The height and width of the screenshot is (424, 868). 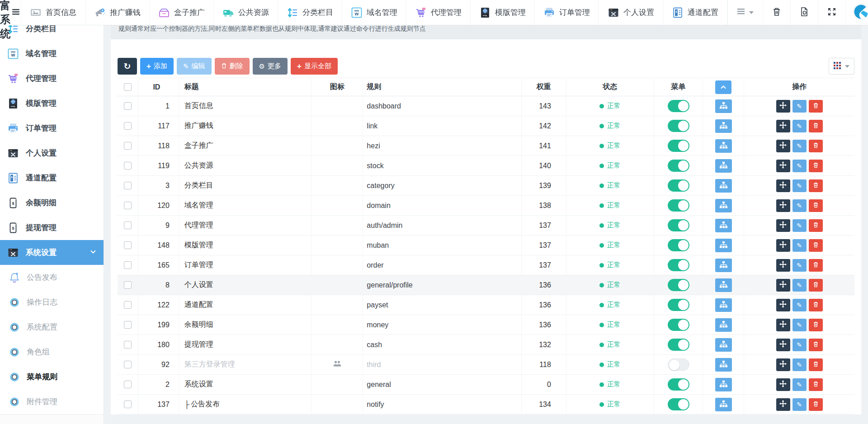 What do you see at coordinates (52, 103) in the screenshot?
I see `sidebar-item: HTML模版管理` at bounding box center [52, 103].